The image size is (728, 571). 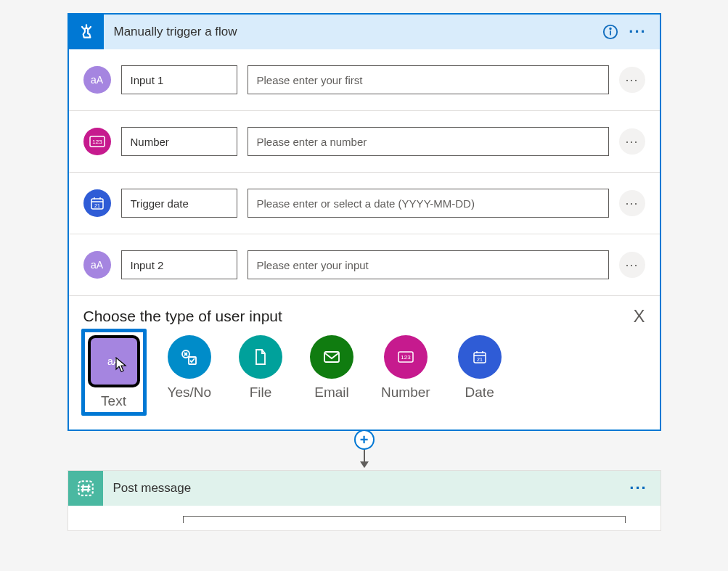 I want to click on type-label: Text, so click(x=113, y=401).